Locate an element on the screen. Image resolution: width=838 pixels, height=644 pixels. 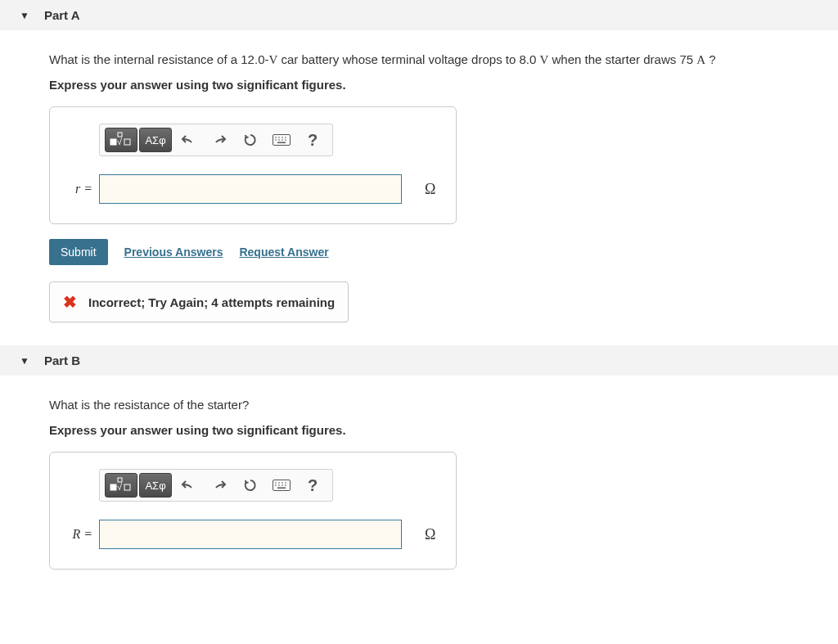
part-b-answer-box: √ ΑΣφ ? is located at coordinates (253, 511).